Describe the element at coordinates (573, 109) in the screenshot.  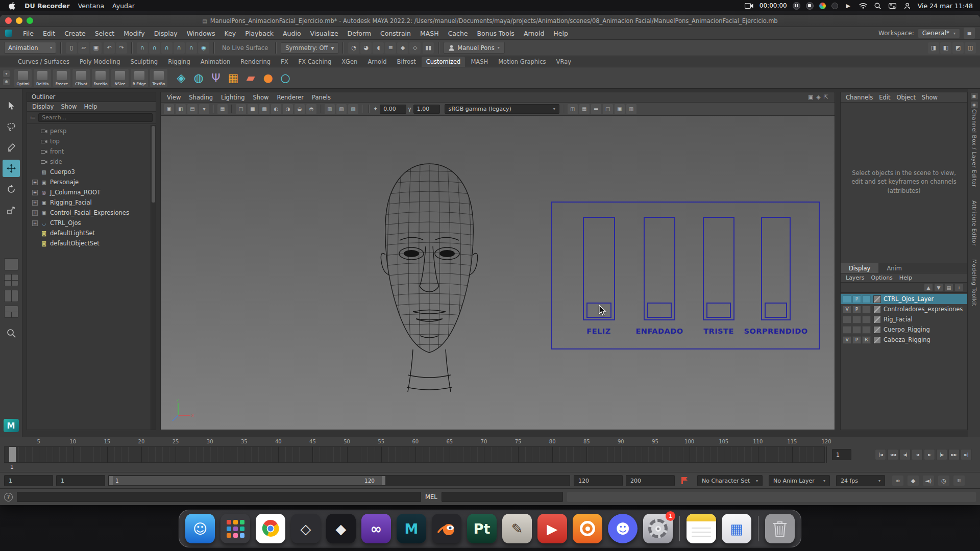
I see `isolate-select-icon: ◫` at that location.